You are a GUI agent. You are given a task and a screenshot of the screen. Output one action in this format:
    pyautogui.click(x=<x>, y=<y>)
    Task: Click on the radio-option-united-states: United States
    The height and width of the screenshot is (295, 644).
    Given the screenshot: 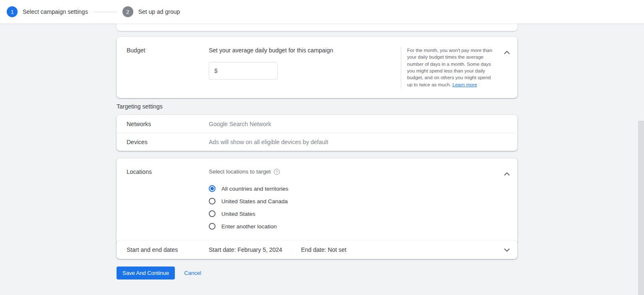 What is the action you would take?
    pyautogui.click(x=353, y=214)
    